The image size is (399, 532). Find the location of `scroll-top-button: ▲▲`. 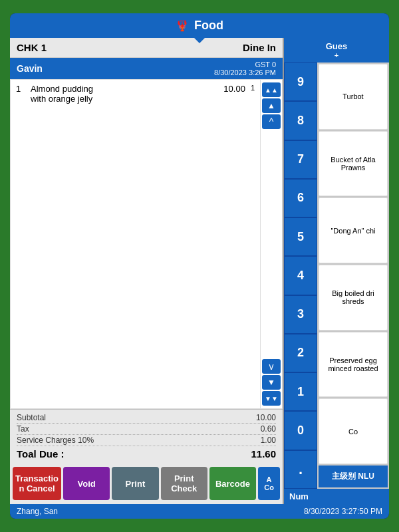

scroll-top-button: ▲▲ is located at coordinates (271, 90).